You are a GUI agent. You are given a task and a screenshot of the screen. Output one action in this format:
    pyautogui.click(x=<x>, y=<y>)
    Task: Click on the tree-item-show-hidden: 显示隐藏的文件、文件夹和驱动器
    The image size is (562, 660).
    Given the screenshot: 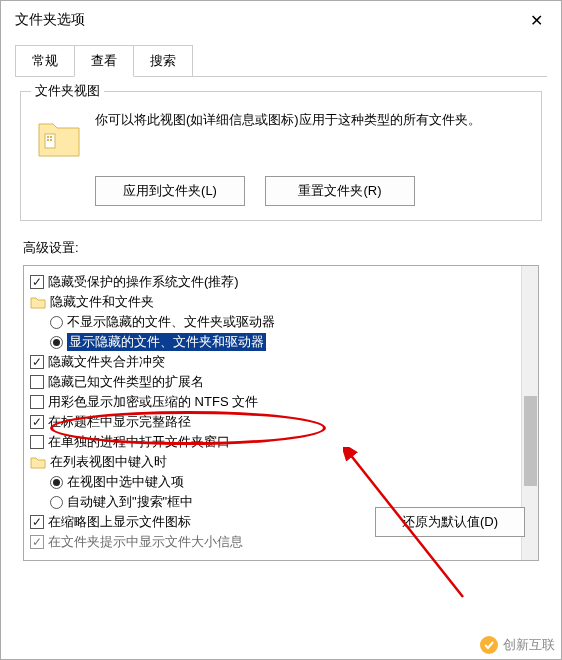 What is the action you would take?
    pyautogui.click(x=284, y=342)
    